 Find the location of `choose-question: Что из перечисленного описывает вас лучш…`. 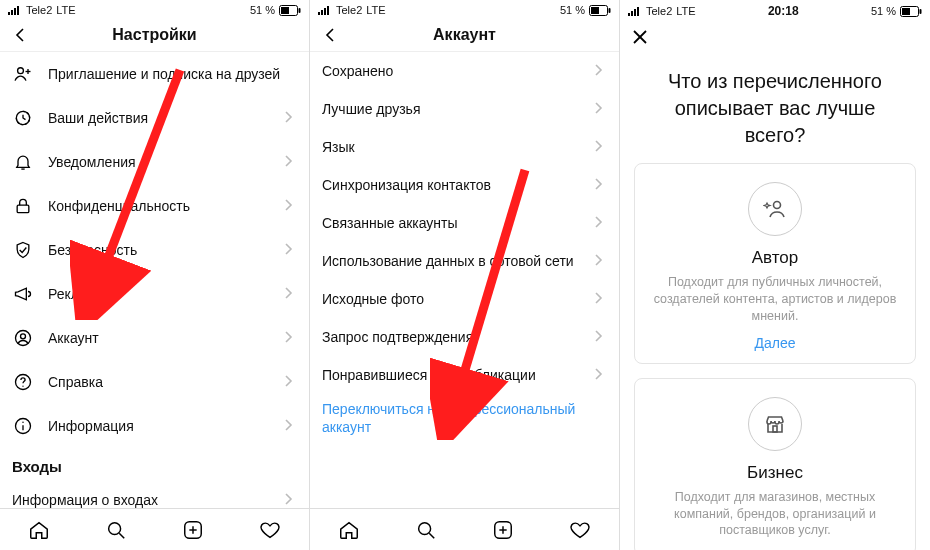

choose-question: Что из перечисленного описывает вас лучш… is located at coordinates (775, 112).